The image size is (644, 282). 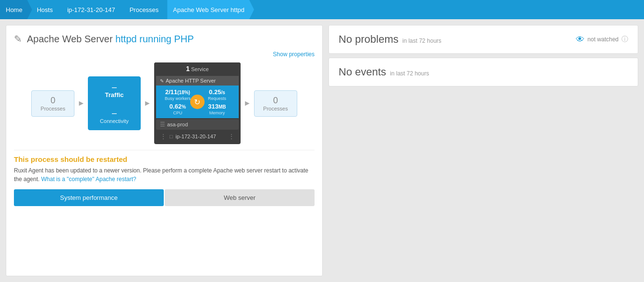 I want to click on no-events-row: No events in last 72 hours, so click(x=483, y=72).